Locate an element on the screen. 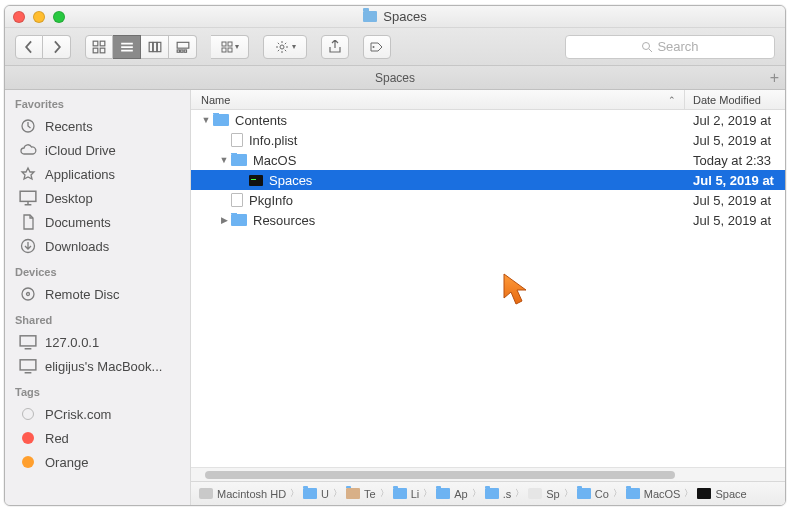 This screenshot has height=511, width=790. sidebar-item: Desktop is located at coordinates (98, 198).